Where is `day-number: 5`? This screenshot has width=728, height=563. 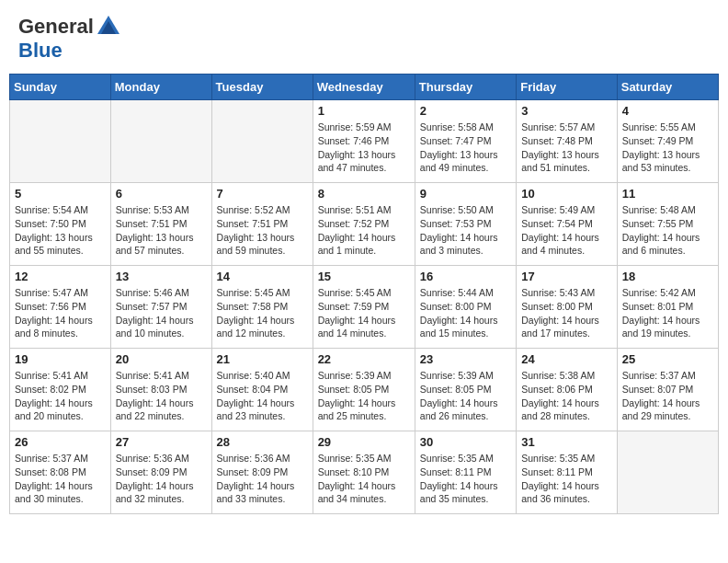 day-number: 5 is located at coordinates (61, 193).